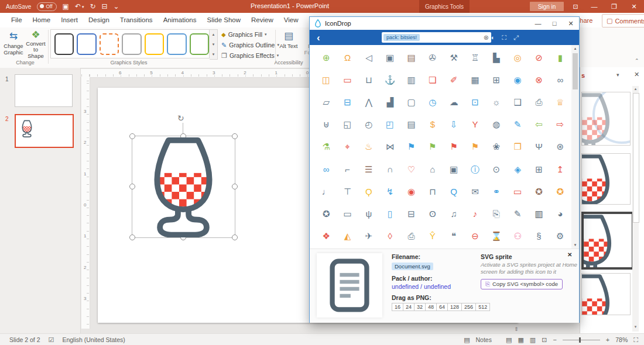 Image resolution: width=644 pixels, height=345 pixels. Describe the element at coordinates (454, 236) in the screenshot. I see `icon-quote-marks: ❝` at that location.